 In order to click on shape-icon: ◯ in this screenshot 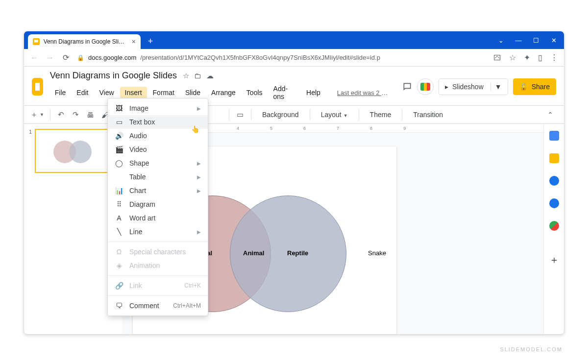, I will do `click(119, 163)`.